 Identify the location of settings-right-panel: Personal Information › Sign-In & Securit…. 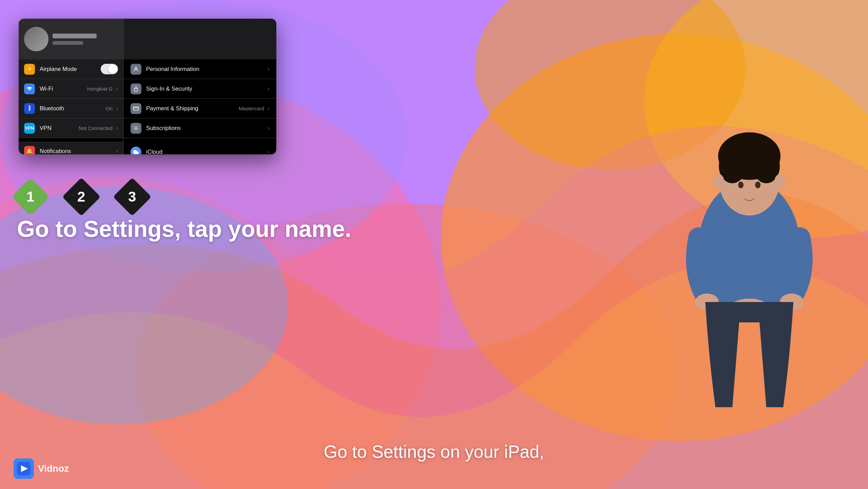
(200, 87).